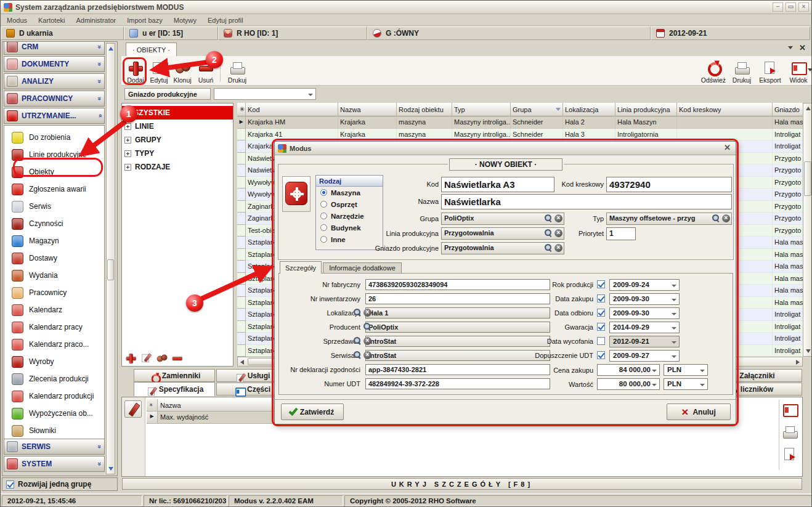 The width and height of the screenshot is (812, 507). What do you see at coordinates (54, 172) in the screenshot?
I see `sidebar-item: Obiekty` at bounding box center [54, 172].